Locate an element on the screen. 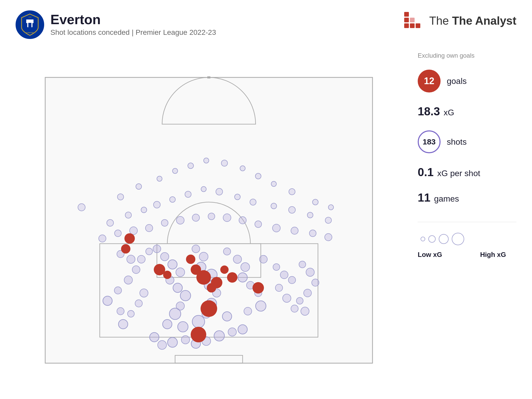 The height and width of the screenshot is (399, 532). xg-per-shot-label: xG per shot is located at coordinates (459, 174).